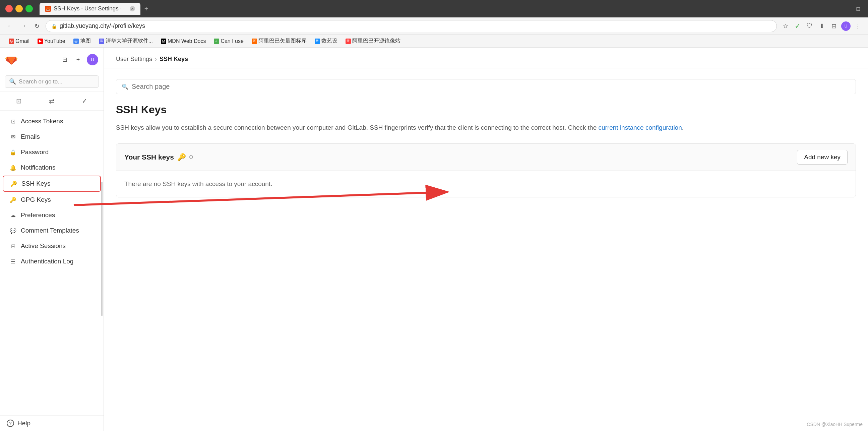  Describe the element at coordinates (38, 215) in the screenshot. I see `preferences-label: Preferences` at that location.